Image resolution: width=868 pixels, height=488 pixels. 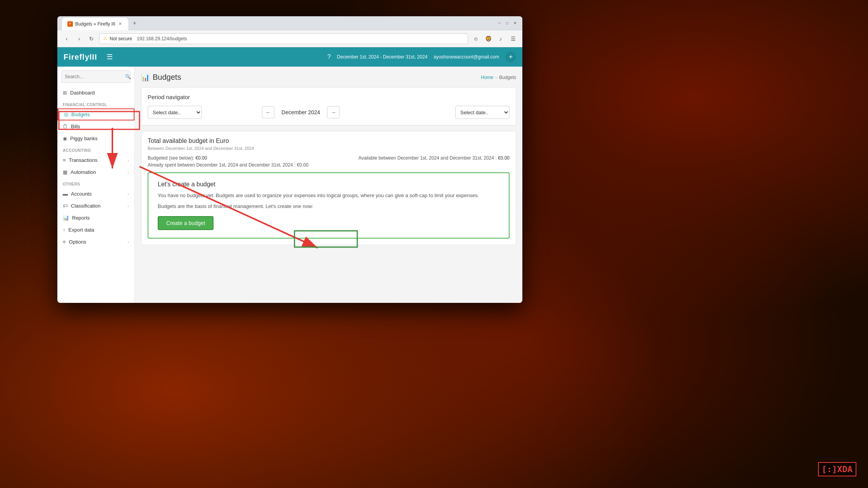 What do you see at coordinates (494, 39) in the screenshot?
I see `toolbar-icons: ⎋ 🦁 ♪ ☰` at bounding box center [494, 39].